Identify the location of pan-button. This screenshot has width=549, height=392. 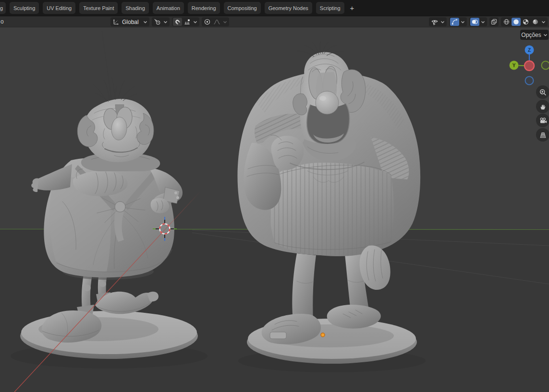
(543, 107).